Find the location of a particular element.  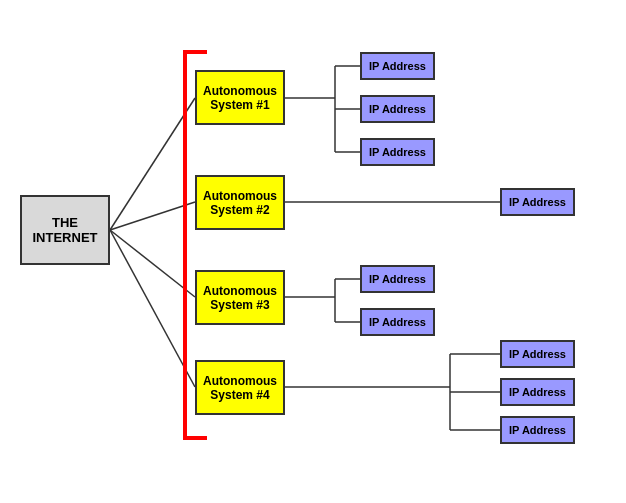

as1-label: AutonomousSystem #1 is located at coordinates (240, 98).